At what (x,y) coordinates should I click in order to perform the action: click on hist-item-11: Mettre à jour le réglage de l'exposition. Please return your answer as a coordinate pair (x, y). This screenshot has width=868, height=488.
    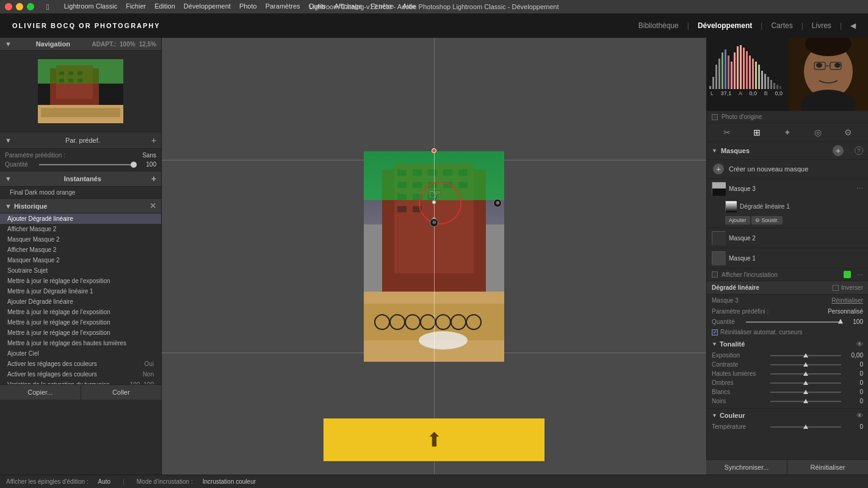
    Looking at the image, I should click on (81, 333).